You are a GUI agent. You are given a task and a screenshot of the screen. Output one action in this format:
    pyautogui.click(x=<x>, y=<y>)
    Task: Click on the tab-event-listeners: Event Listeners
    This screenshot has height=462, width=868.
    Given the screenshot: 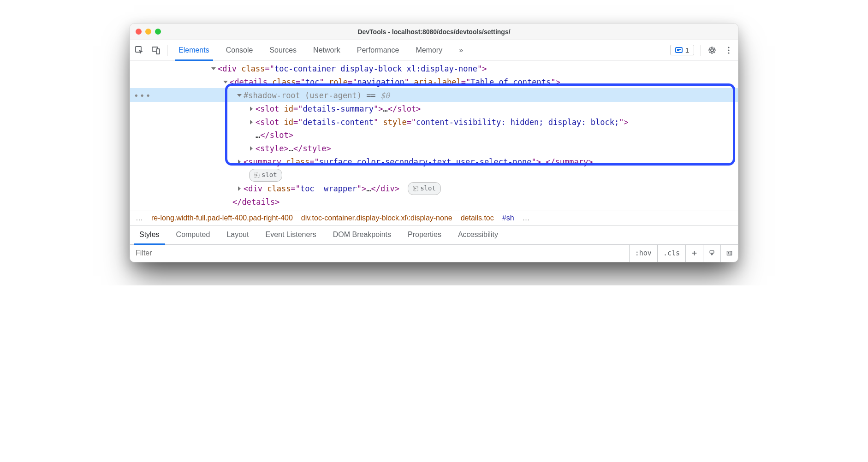 What is the action you would take?
    pyautogui.click(x=291, y=235)
    